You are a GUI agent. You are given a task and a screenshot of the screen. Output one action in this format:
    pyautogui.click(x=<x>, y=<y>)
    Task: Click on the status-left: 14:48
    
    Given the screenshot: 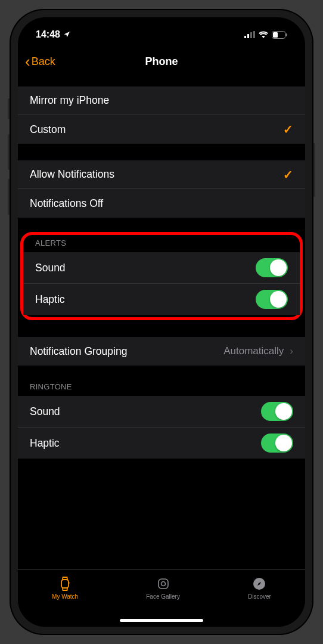 What is the action you would take?
    pyautogui.click(x=53, y=35)
    